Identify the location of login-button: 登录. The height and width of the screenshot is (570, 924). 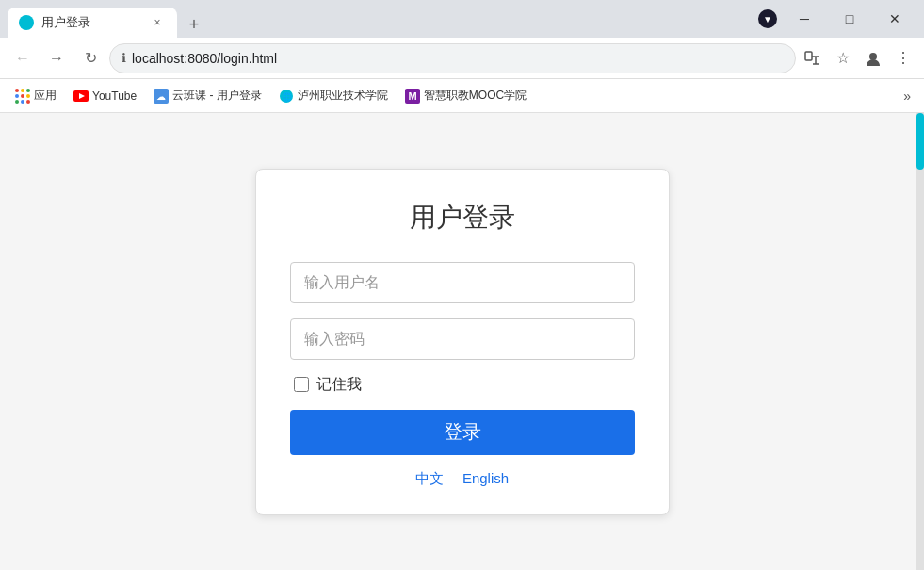
(462, 432).